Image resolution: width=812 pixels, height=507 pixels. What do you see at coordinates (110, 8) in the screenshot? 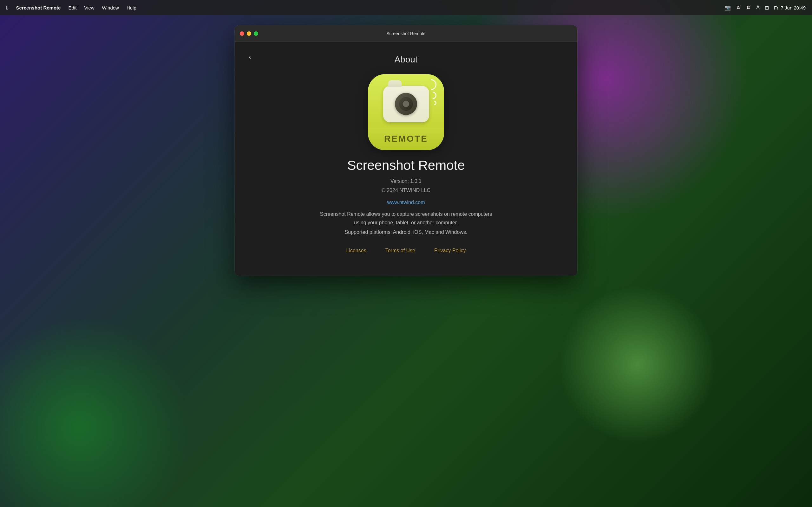
I see `menubar-window: Window` at bounding box center [110, 8].